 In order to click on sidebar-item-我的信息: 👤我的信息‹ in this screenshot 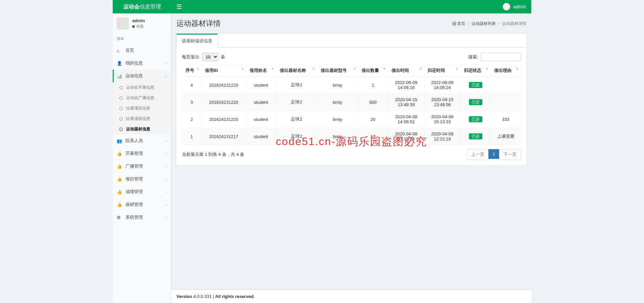, I will do `click(142, 63)`.